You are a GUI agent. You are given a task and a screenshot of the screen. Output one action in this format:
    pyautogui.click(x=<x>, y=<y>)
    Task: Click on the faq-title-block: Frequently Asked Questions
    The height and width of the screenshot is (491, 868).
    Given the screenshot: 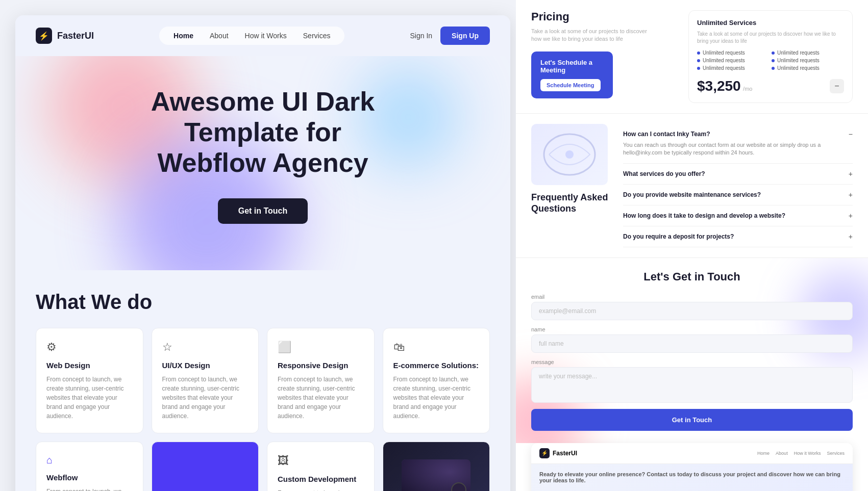 What is the action you would take?
    pyautogui.click(x=572, y=203)
    